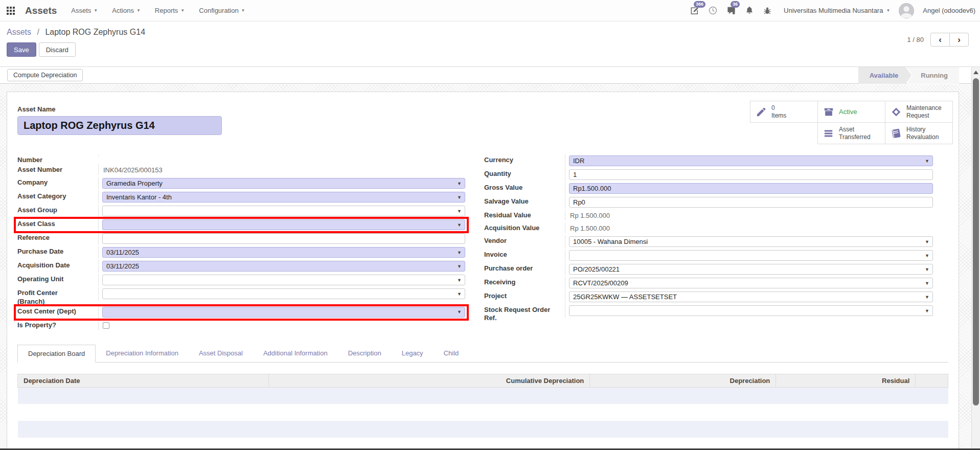 This screenshot has height=450, width=980. What do you see at coordinates (451, 353) in the screenshot?
I see `tab-child: Child` at bounding box center [451, 353].